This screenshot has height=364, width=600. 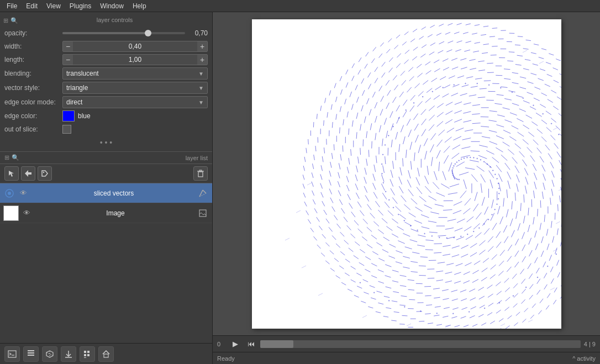 What do you see at coordinates (202, 60) in the screenshot?
I see `length-increment-button: +` at bounding box center [202, 60].